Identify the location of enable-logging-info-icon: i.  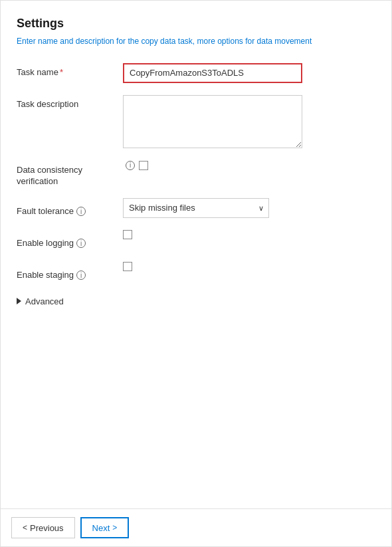
(81, 243).